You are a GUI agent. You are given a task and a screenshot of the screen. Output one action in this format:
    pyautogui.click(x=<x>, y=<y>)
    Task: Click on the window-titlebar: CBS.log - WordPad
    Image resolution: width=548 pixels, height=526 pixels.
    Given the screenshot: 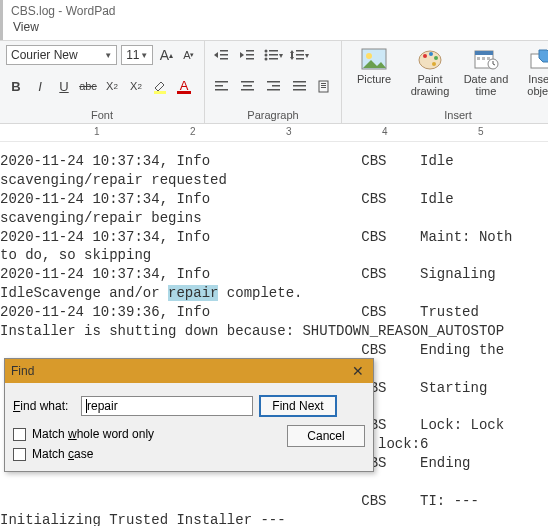 What is the action you would take?
    pyautogui.click(x=274, y=9)
    